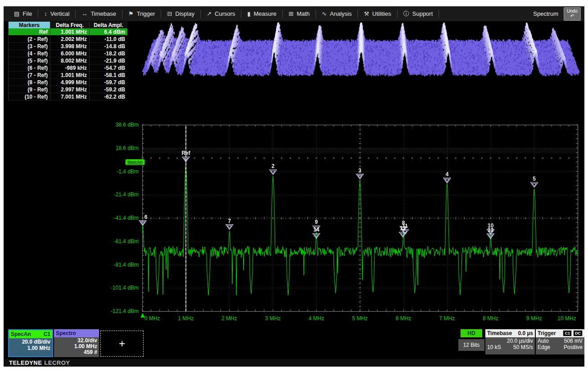 The height and width of the screenshot is (372, 588). What do you see at coordinates (423, 14) in the screenshot?
I see `menu-item-label: Support` at bounding box center [423, 14].